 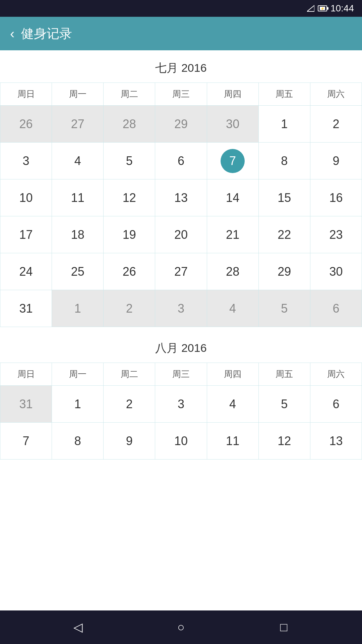 What do you see at coordinates (285, 235) in the screenshot?
I see `table-row: 22` at bounding box center [285, 235].